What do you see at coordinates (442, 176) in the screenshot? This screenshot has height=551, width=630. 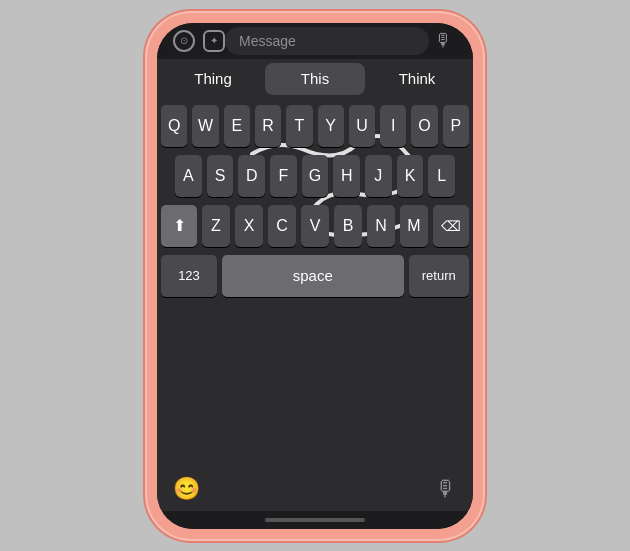 I see `key-l: L` at bounding box center [442, 176].